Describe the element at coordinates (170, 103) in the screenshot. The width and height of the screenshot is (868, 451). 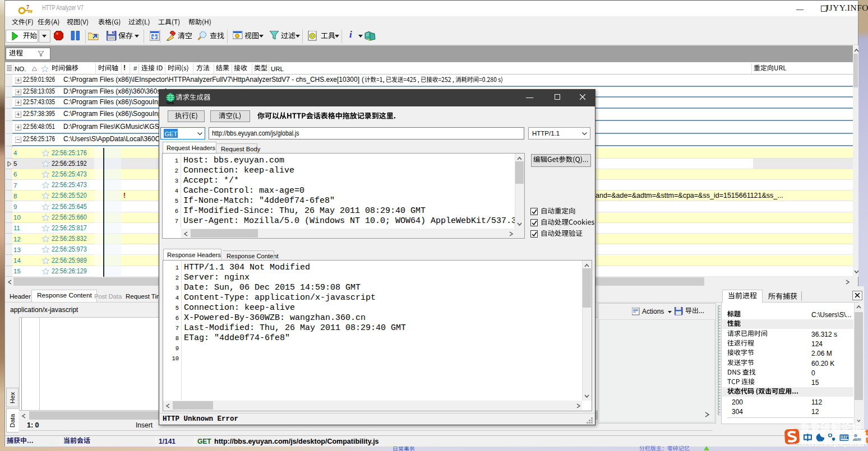
I see `svg-text: http` at that location.